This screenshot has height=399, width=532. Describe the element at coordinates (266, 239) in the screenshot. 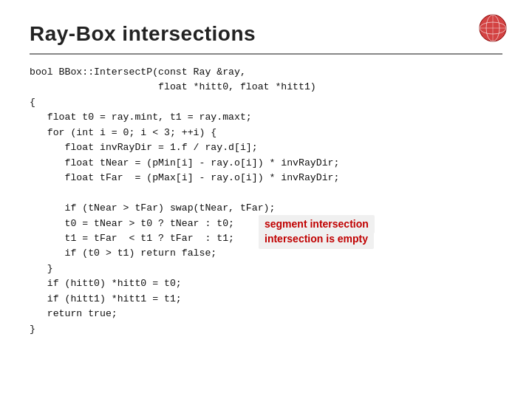

I see `code-line-12: t1 = tFar < t1 ? tFar : t1;intersection …` at that location.